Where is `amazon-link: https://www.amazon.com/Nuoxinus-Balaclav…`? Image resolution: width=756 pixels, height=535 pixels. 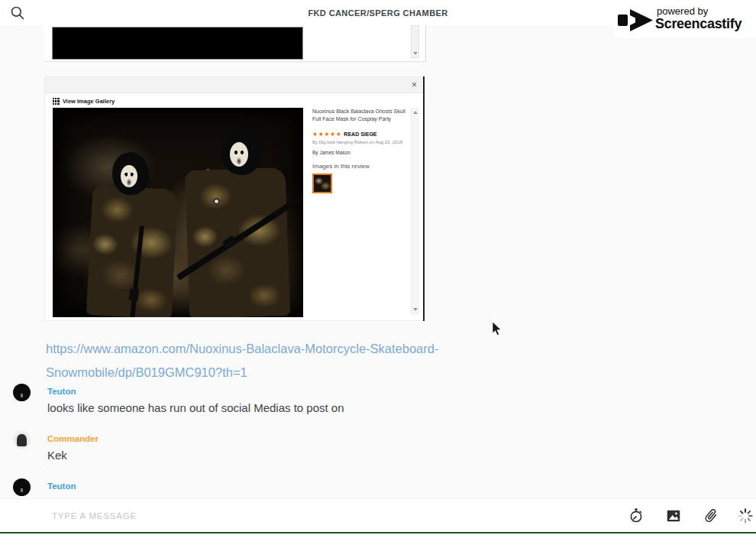 amazon-link: https://www.amazon.com/Nuoxinus-Balaclav… is located at coordinates (252, 361).